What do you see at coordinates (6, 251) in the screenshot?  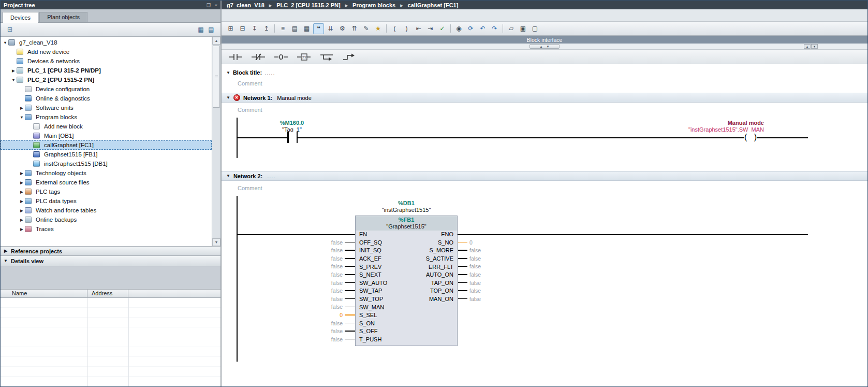 I see `collapse-arrow-icon: ▶` at bounding box center [6, 251].